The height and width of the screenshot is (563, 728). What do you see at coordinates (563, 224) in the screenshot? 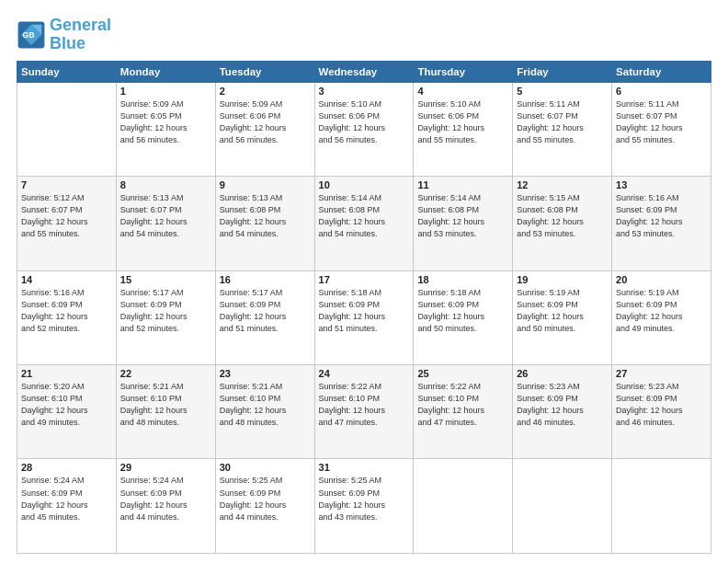
I see `calendar-cell: 12Sunrise: 5:15 AMSunset: 6:08 PMDayligh…` at bounding box center [563, 224].